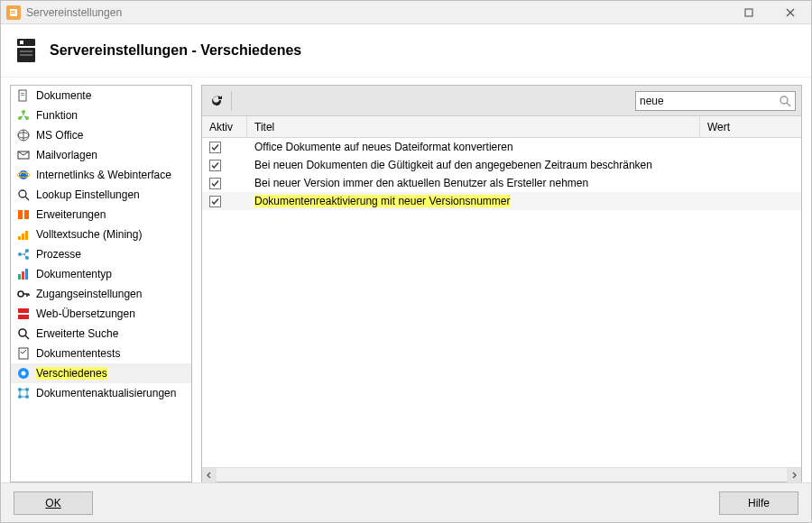 The image size is (812, 523). I want to click on ok-button: OK, so click(53, 503).